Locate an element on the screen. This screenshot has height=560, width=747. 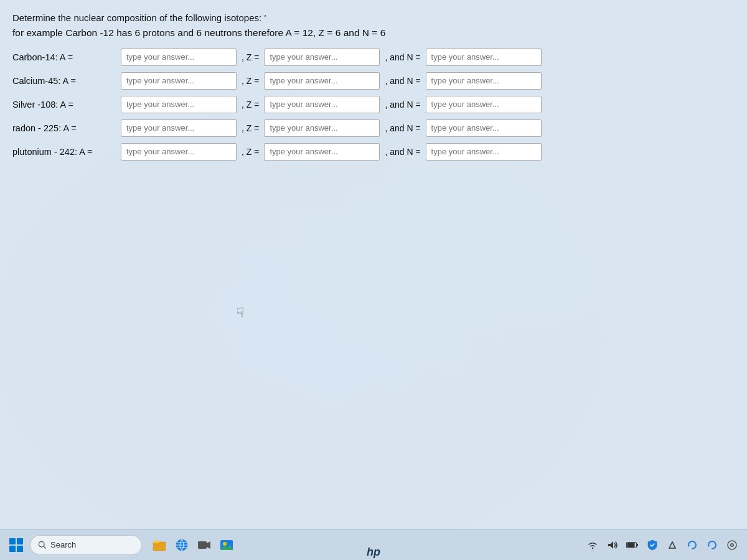
taskbar-icons is located at coordinates (193, 545).